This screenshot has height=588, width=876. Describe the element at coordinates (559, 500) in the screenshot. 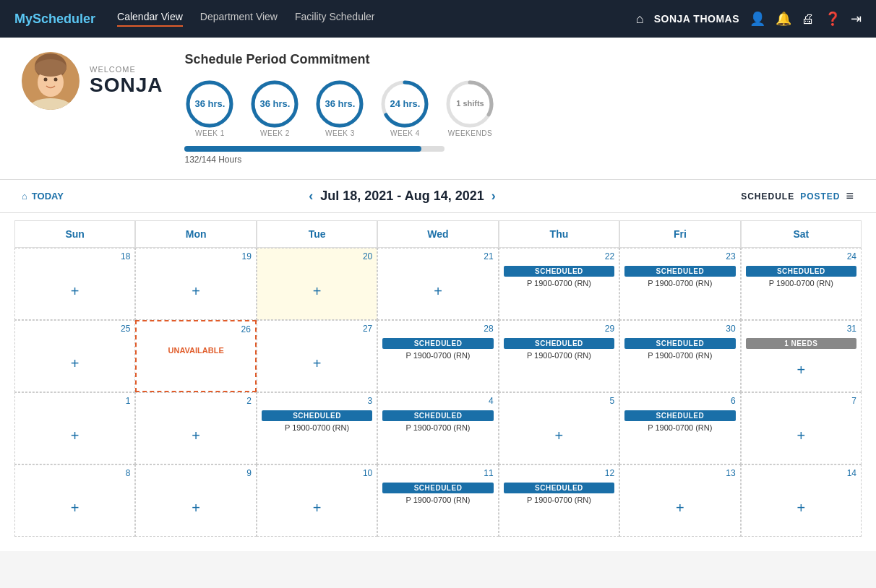

I see `shift-12: P 1900-0700 (RN)` at that location.